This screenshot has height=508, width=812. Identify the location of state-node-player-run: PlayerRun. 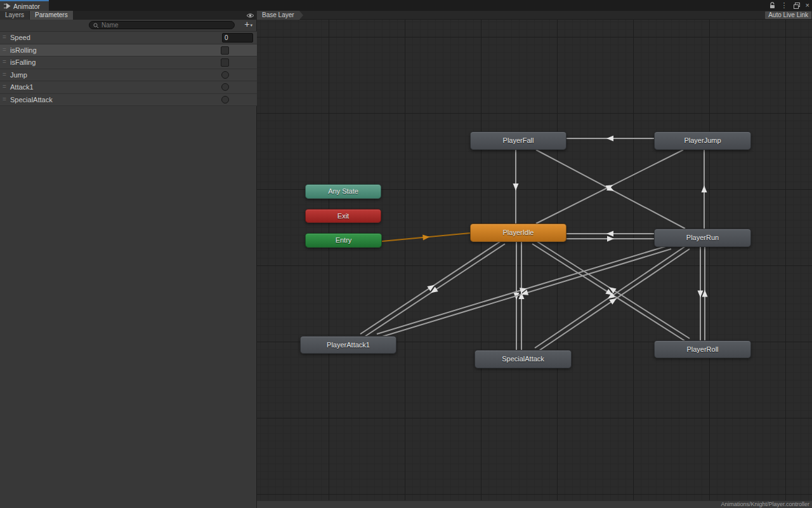
(703, 237).